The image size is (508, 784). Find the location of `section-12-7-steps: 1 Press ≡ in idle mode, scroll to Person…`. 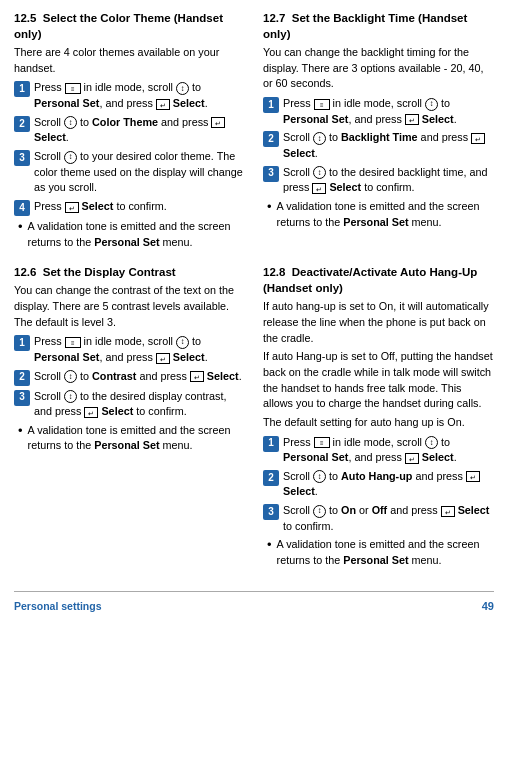

section-12-7-steps: 1 Press ≡ in idle mode, scroll to Person… is located at coordinates (378, 146).